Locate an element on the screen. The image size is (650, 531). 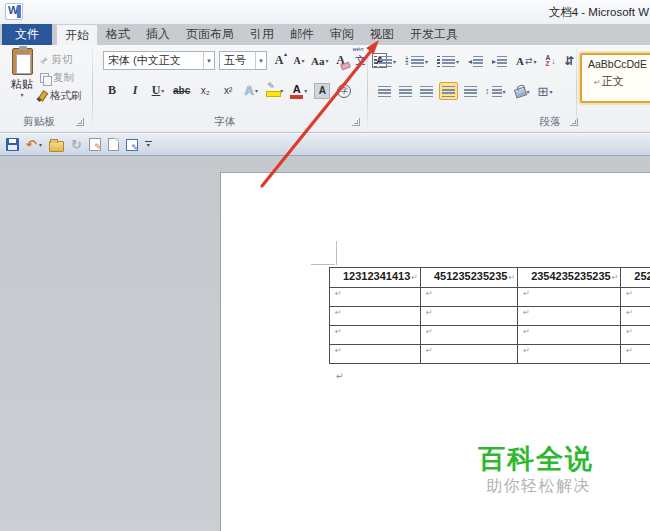
cell-value: 2354235235235 is located at coordinates (571, 276).